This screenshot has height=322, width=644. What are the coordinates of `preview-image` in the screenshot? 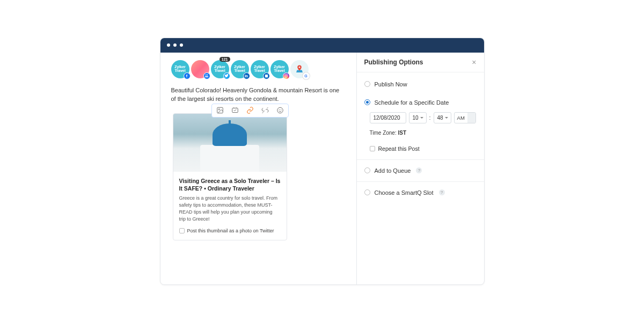 It's located at (230, 143).